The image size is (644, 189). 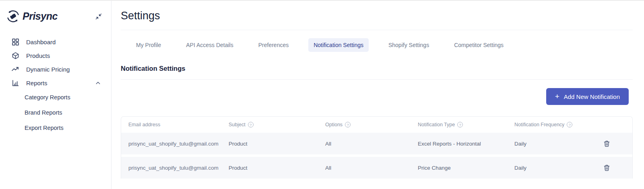 I want to click on column-label: Notification Frequency, so click(x=539, y=125).